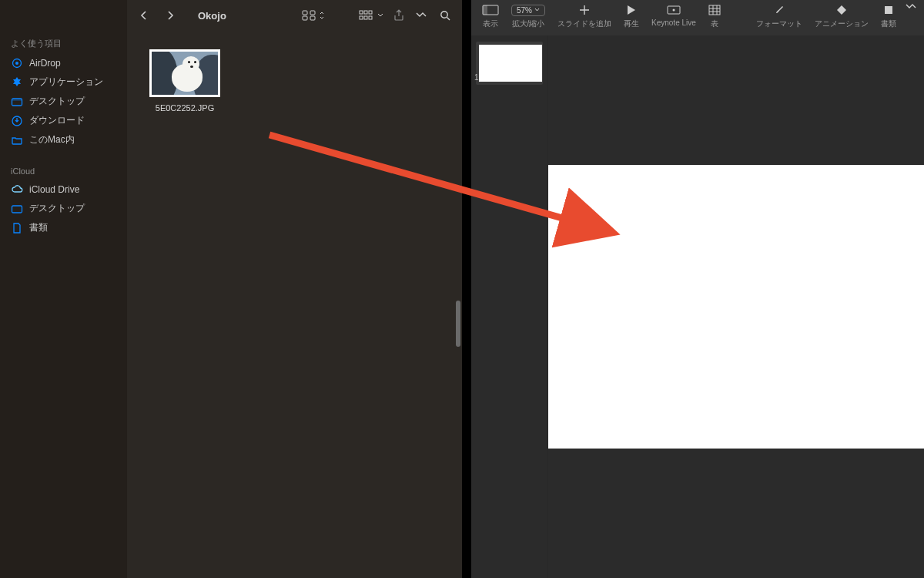 The image size is (924, 578). I want to click on keynote-live-button: Keynote Live, so click(674, 18).